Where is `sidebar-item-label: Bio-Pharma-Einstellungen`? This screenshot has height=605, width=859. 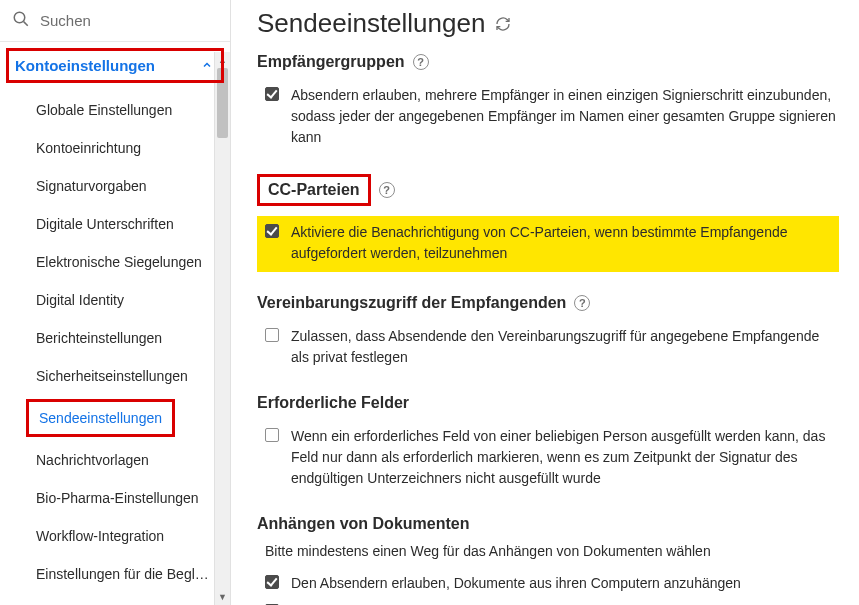
sidebar-item-label: Bio-Pharma-Einstellungen is located at coordinates (118, 498).